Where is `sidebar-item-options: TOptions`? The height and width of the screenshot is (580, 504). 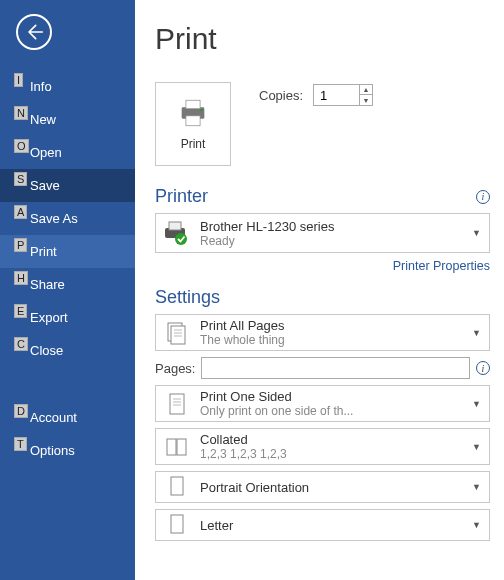 sidebar-item-options: TOptions is located at coordinates (68, 450).